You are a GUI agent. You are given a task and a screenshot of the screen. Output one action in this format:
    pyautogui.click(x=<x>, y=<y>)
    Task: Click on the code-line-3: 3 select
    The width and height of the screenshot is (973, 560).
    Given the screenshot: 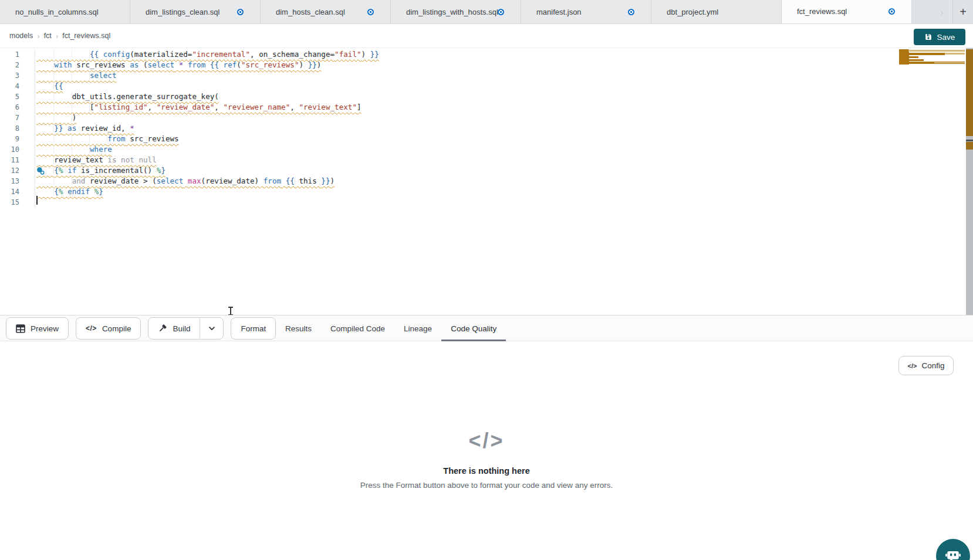 What is the action you would take?
    pyautogui.click(x=483, y=76)
    